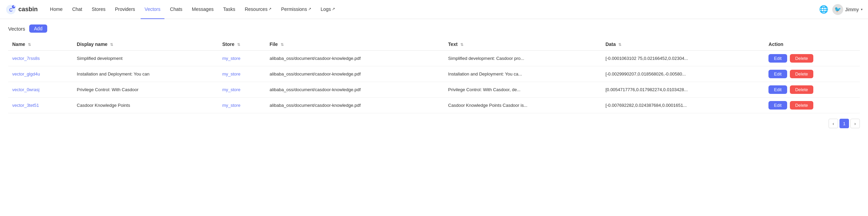  What do you see at coordinates (145, 59) in the screenshot?
I see `cell-display-name: Simplified development` at bounding box center [145, 59].